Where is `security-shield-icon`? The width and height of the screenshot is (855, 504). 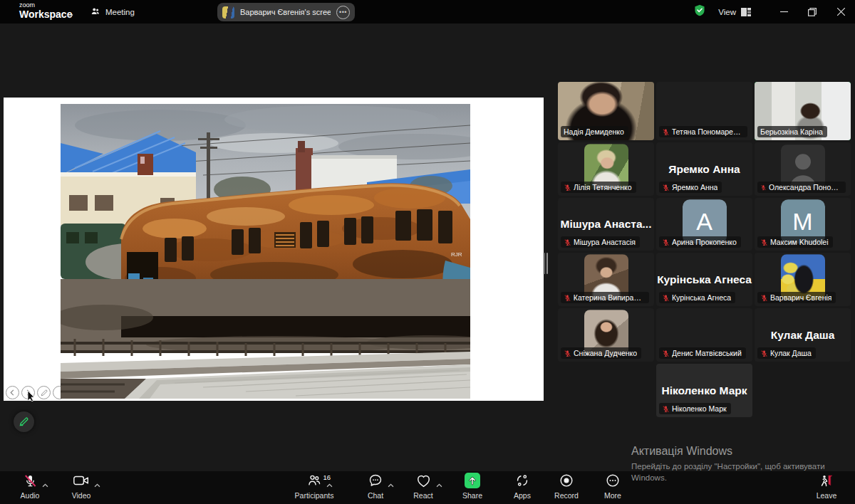
security-shield-icon is located at coordinates (700, 11).